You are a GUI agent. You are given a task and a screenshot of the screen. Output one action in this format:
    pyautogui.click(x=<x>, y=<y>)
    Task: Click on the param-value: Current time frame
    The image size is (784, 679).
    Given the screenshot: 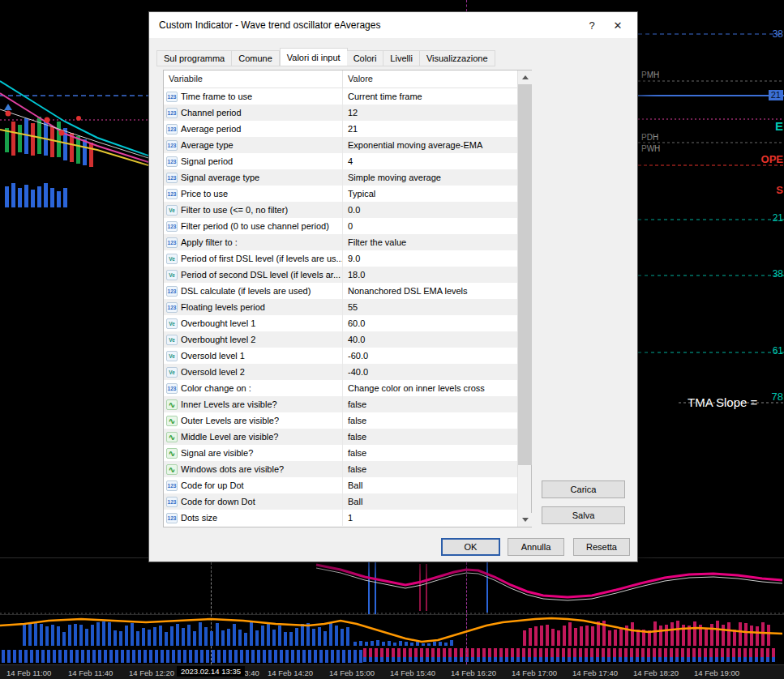 What is the action you would take?
    pyautogui.click(x=430, y=96)
    